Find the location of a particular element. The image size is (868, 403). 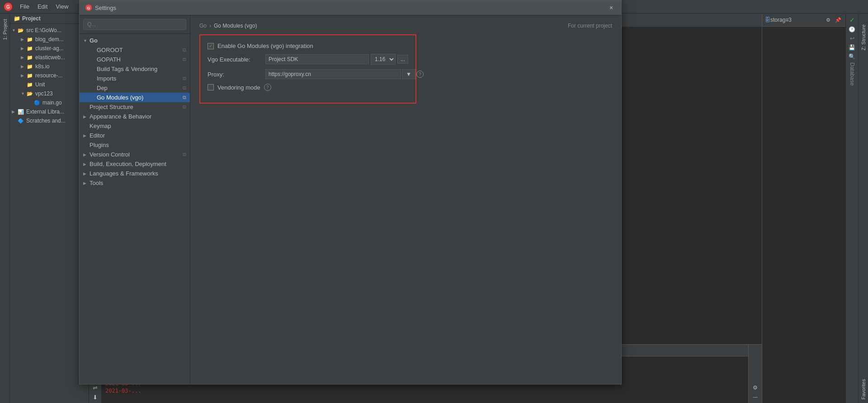

menu-view: View is located at coordinates (62, 6).